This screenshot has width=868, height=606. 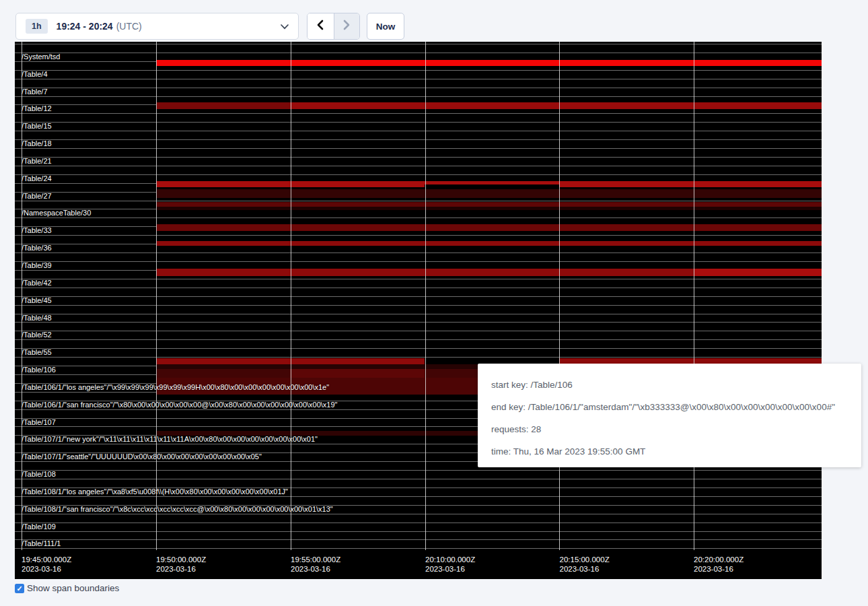 What do you see at coordinates (39, 423) in the screenshot?
I see `row-key-label: /Table/107` at bounding box center [39, 423].